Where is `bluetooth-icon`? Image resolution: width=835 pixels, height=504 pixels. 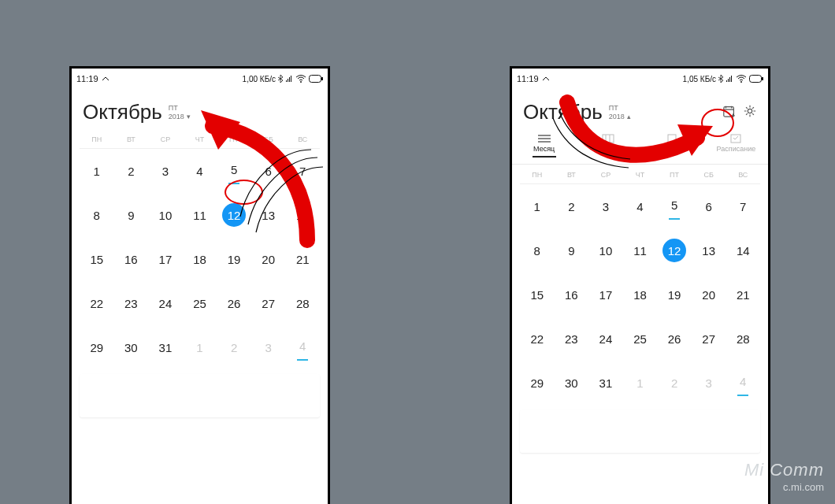
bluetooth-icon is located at coordinates (721, 79).